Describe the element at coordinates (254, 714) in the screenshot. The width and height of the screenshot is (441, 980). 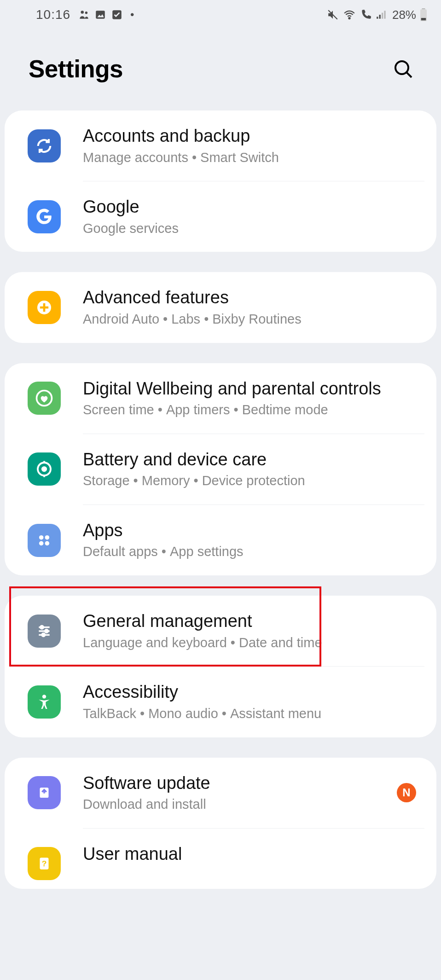
I see `row-sub: TalkBack•Mono audio•Assistant menu` at that location.